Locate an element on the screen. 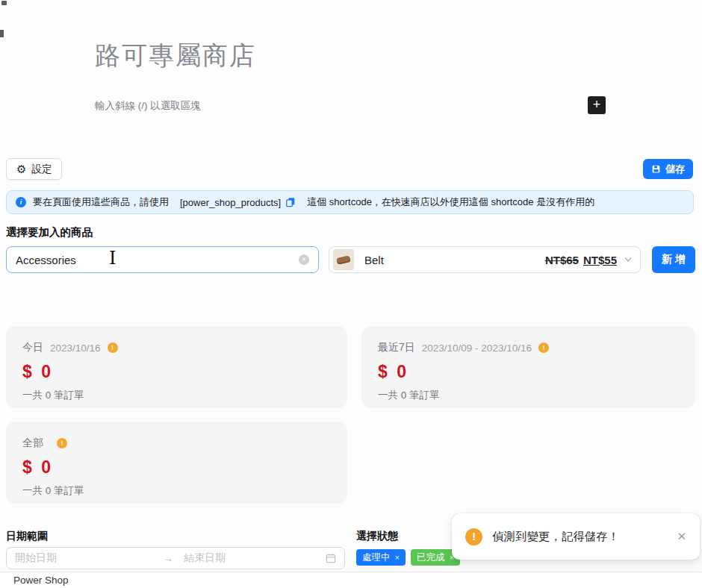 This screenshot has width=702, height=588. status-tag-label: 處理中 is located at coordinates (376, 558).